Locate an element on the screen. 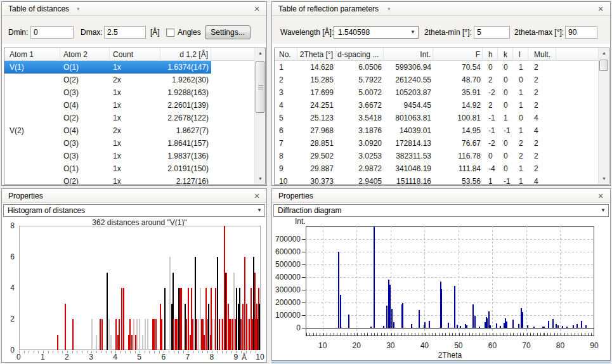  panel-titlebar: Table of distances ▾ ✕ is located at coordinates (134, 9).